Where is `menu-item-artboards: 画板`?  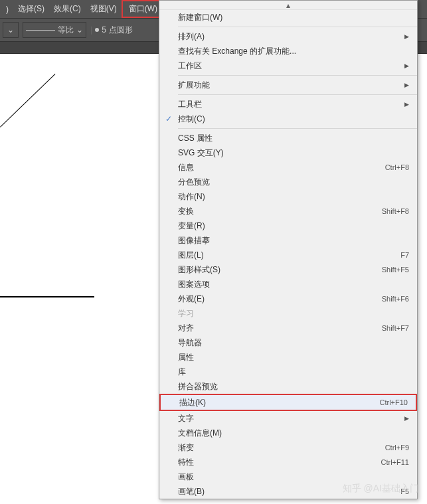
menu-item-artboards: 画板 is located at coordinates (288, 477).